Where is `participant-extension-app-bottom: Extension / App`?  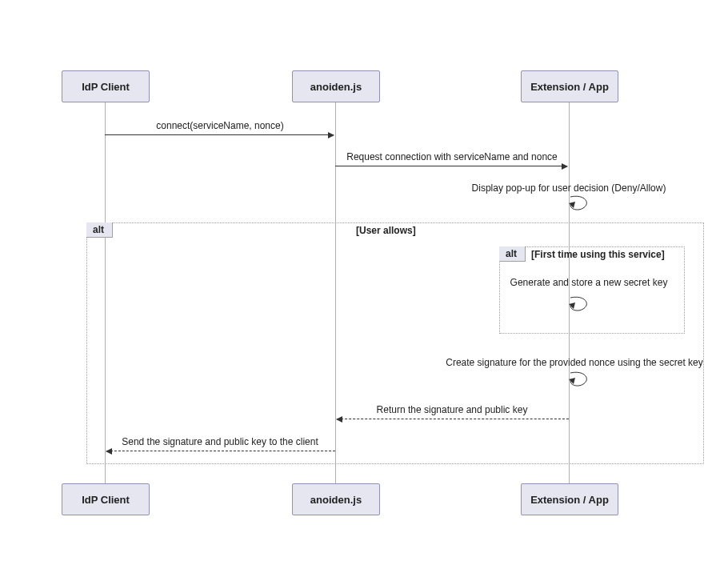 participant-extension-app-bottom: Extension / App is located at coordinates (570, 499).